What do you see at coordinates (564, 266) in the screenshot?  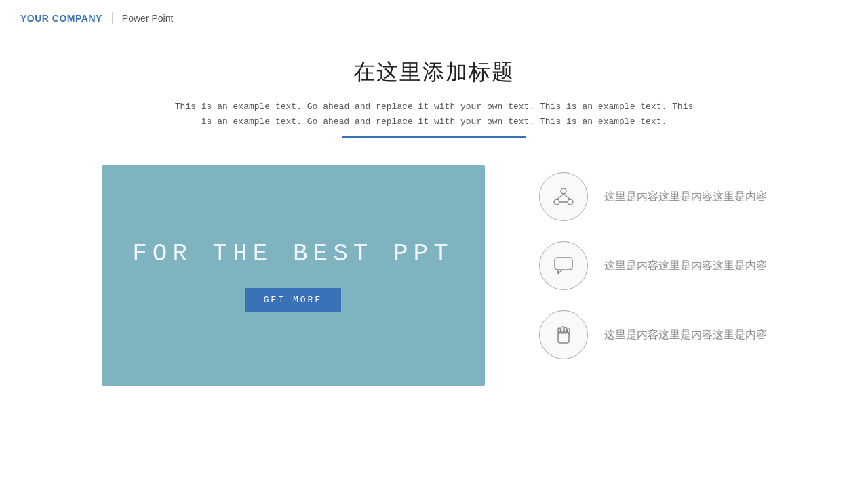 I see `chat-icon-circle` at bounding box center [564, 266].